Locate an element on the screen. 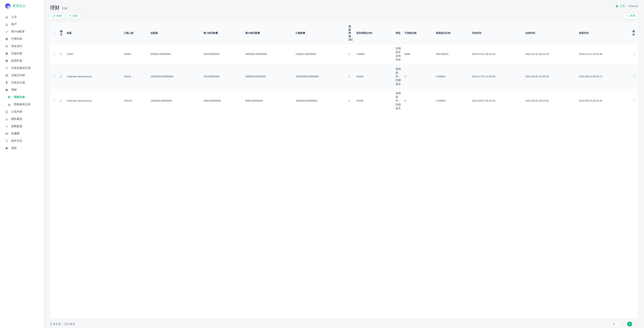  col-header-15: 操作 is located at coordinates (634, 33).